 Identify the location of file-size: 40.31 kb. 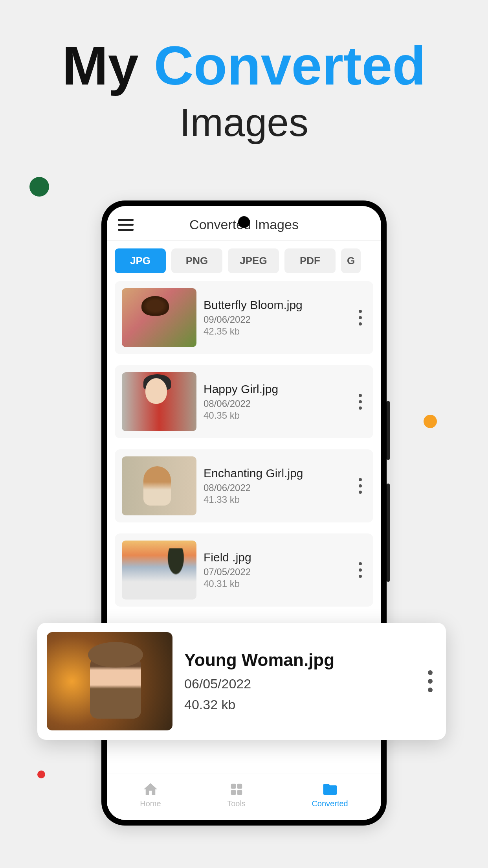
(279, 584).